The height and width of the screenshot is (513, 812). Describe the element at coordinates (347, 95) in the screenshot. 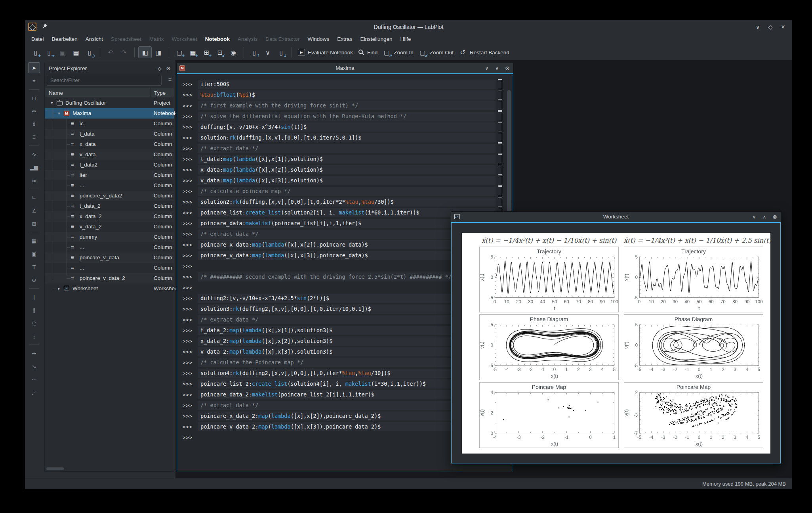

I see `code-cell: %tau:bfloat(%pi)$` at that location.